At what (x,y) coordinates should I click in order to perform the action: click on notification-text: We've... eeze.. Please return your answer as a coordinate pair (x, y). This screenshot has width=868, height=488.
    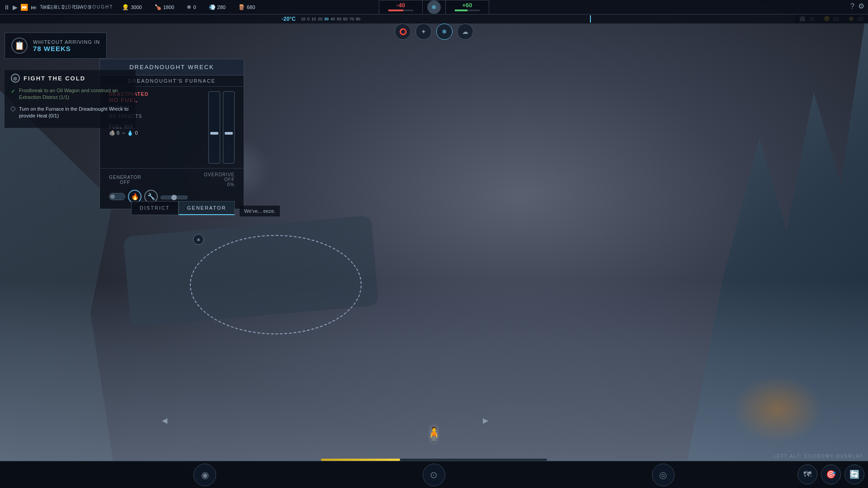
    Looking at the image, I should click on (259, 211).